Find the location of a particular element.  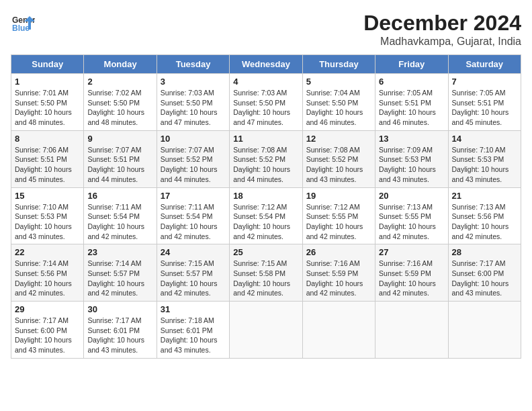

calendar-week-4: 22 Sunrise: 7:14 AMSunset: 5:56 PMDaylig… is located at coordinates (266, 273).